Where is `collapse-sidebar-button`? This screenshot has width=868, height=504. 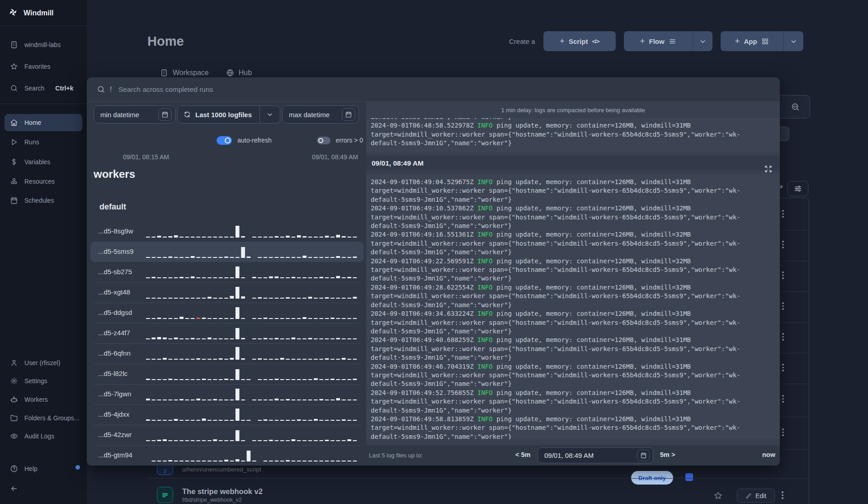 collapse-sidebar-button is located at coordinates (43, 489).